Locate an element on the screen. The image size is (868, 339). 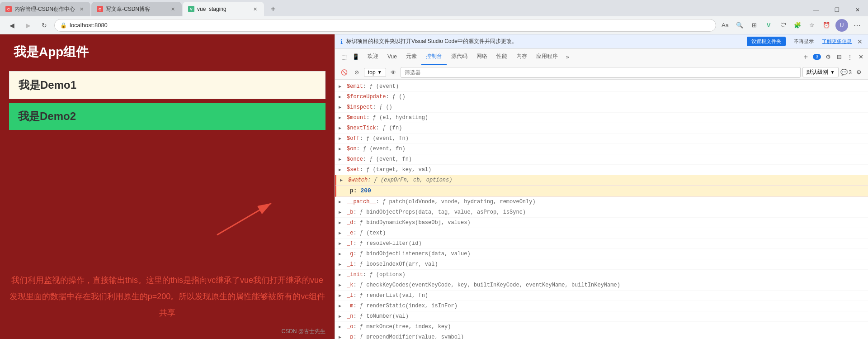
new-tab-button: + is located at coordinates (273, 9).